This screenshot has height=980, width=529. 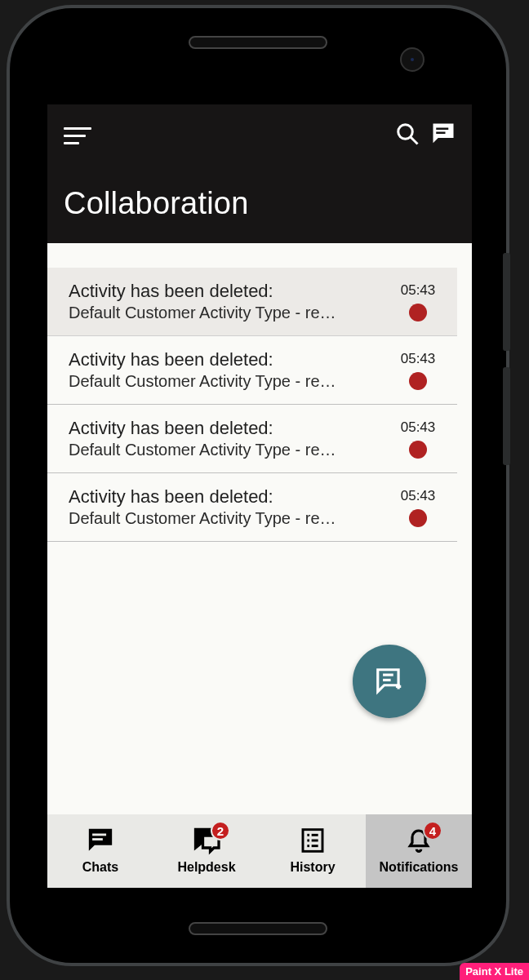 What do you see at coordinates (433, 831) in the screenshot?
I see `notifications-badge: 4` at bounding box center [433, 831].